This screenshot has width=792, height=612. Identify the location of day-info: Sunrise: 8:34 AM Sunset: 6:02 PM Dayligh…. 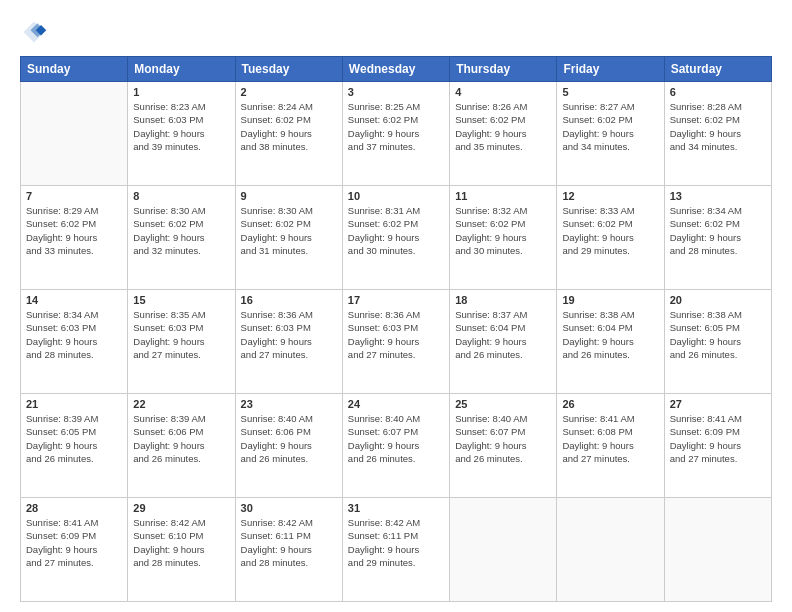
(718, 230).